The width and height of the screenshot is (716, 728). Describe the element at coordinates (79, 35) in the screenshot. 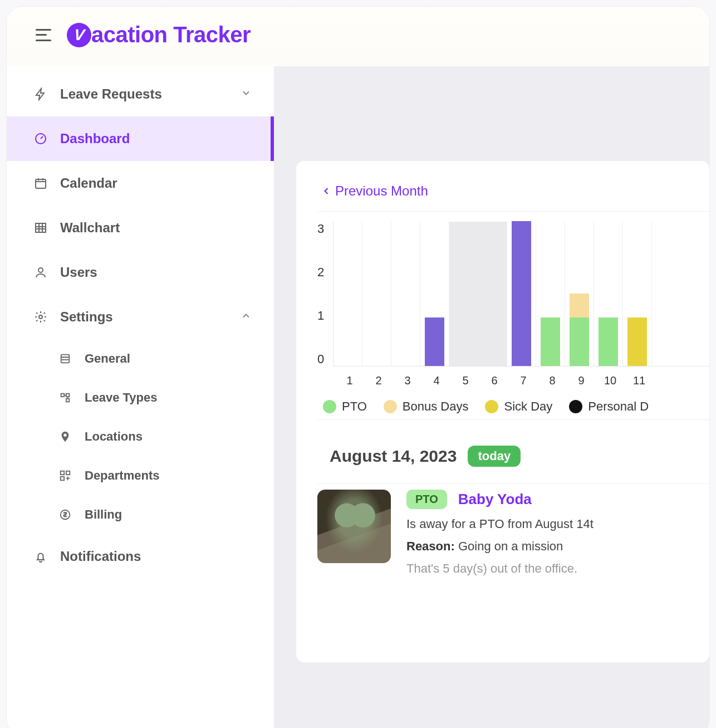

I see `logo-mark-icon` at that location.